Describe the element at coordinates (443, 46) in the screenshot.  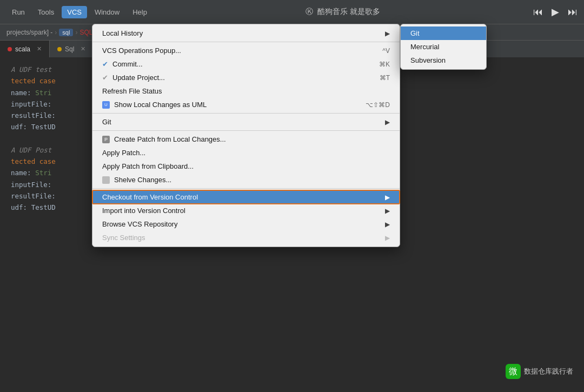
I see `submenu-mercurial-item: Mercurial` at that location.